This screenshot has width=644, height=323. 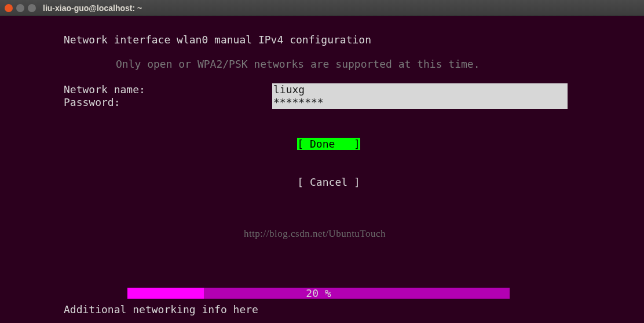 I want to click on form-area: Network name:liuxg Password:********, so click(x=346, y=96).